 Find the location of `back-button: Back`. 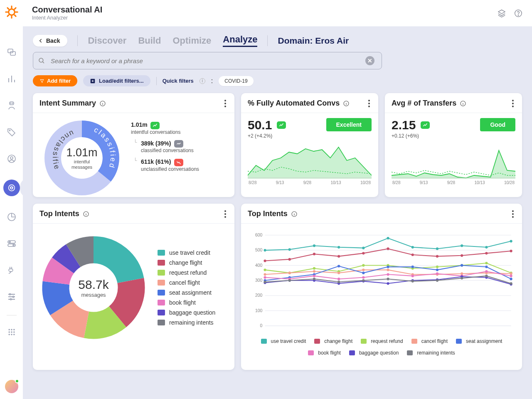

back-button: Back is located at coordinates (50, 41).